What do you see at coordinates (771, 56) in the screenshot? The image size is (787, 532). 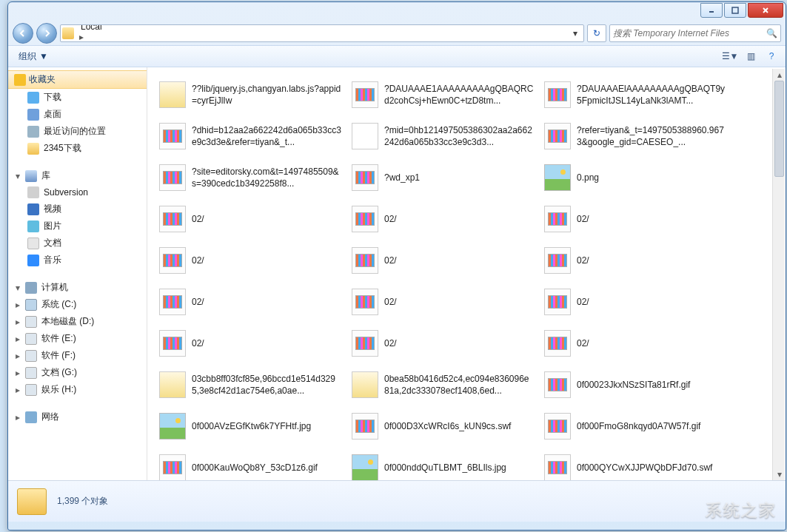 I see `help-button: ?` at bounding box center [771, 56].